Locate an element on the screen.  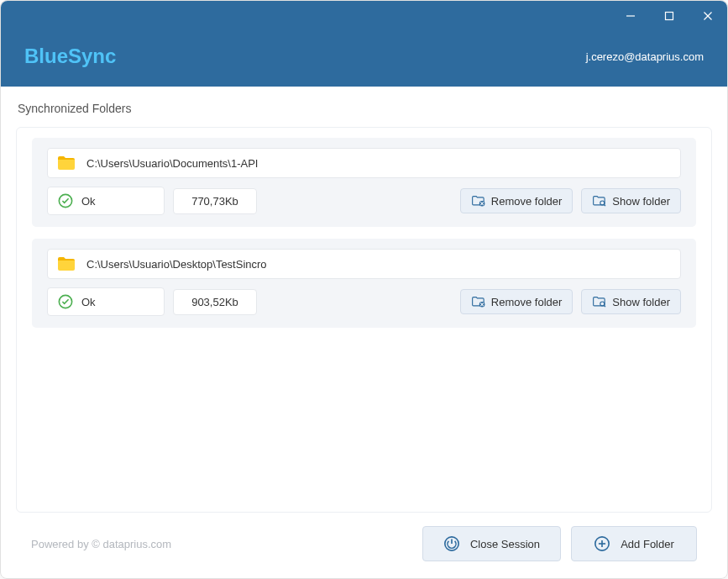
powered-by-text: Powered by © dataprius.com is located at coordinates (101, 545).